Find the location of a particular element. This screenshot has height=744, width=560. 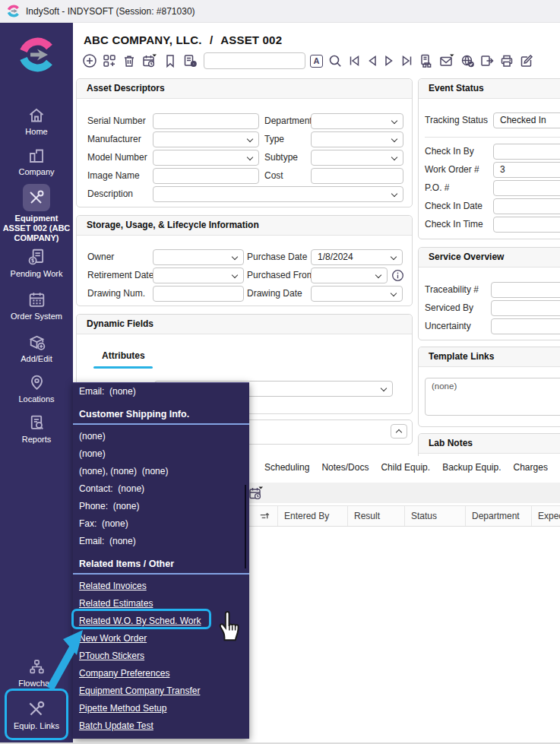

purchase-date-value: 1/8/2024 is located at coordinates (357, 257).